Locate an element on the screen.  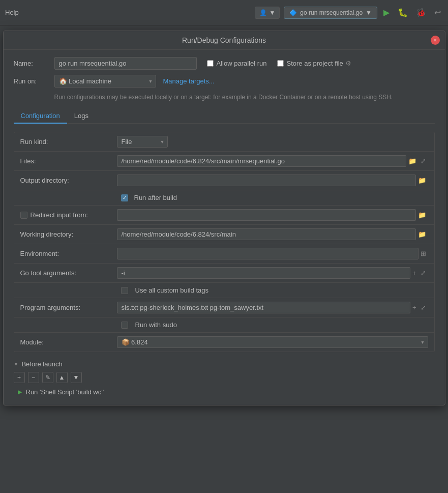
before-launch-down-button: ▼ is located at coordinates (76, 378).